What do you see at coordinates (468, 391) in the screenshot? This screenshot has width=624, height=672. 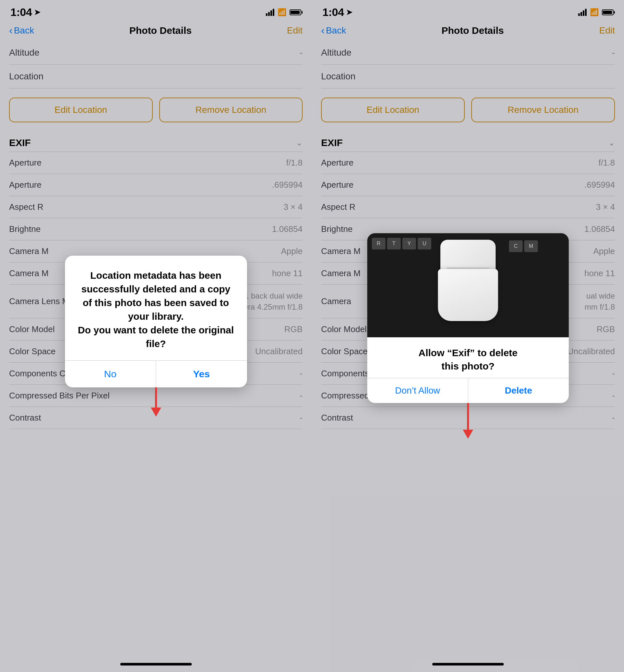 I see `dialog-photo-buttons-right: Don’t Allow Delete` at bounding box center [468, 391].